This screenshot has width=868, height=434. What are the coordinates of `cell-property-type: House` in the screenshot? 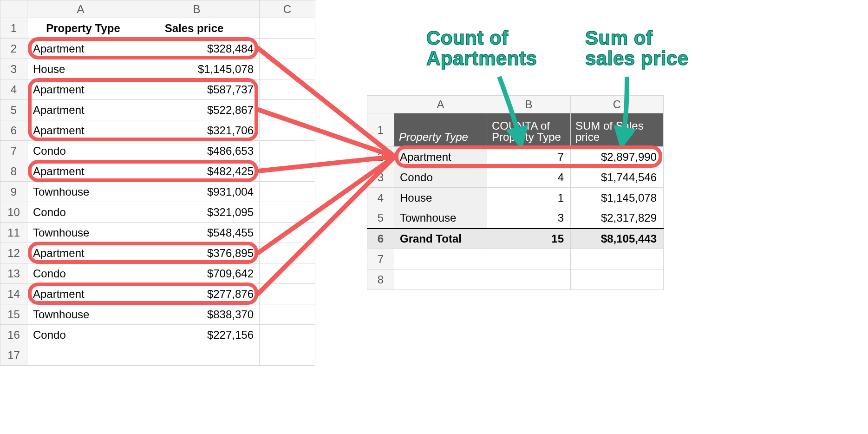 It's located at (81, 69).